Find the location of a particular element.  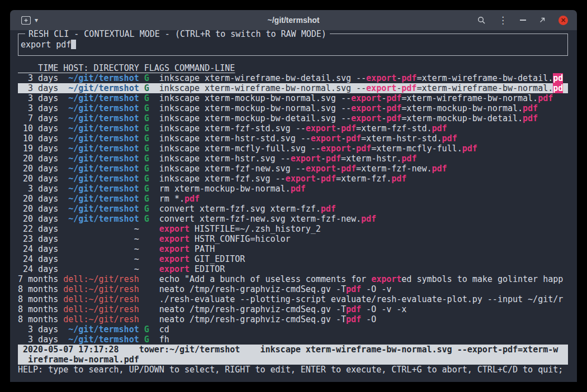

titlebar: ▾ ~/git/termshot ⋮ × is located at coordinates (294, 20).